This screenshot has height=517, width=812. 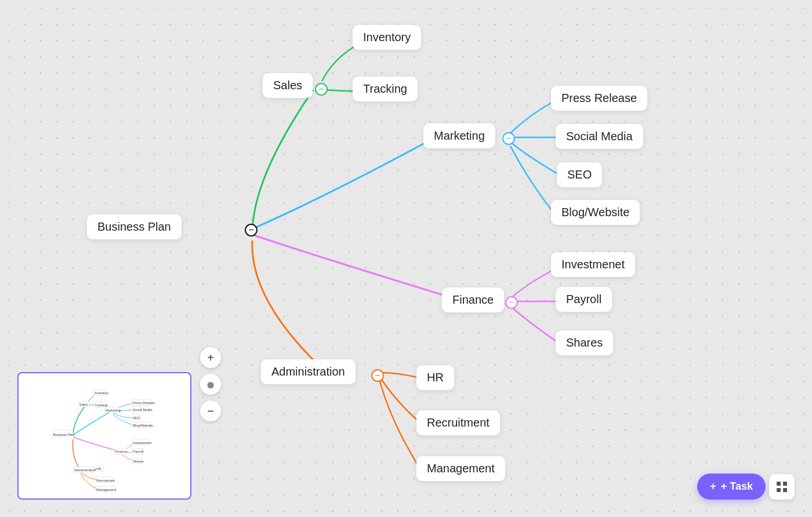 I want to click on svg-text: SEO, so click(x=137, y=418).